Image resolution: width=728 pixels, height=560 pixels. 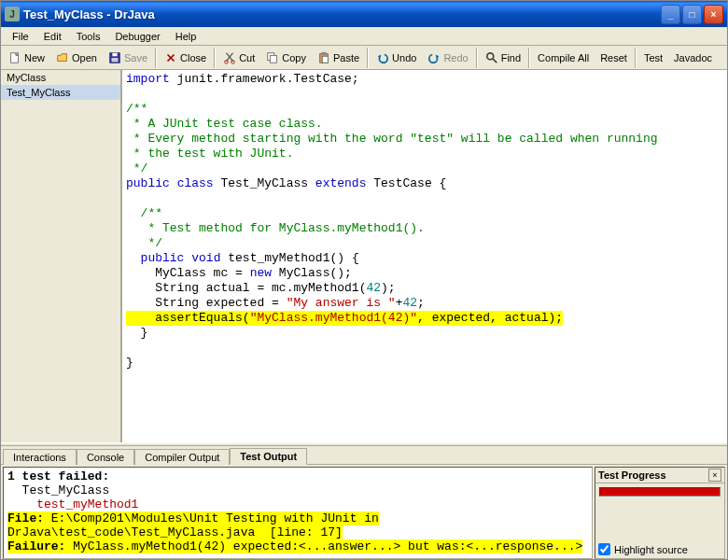 What do you see at coordinates (338, 58) in the screenshot?
I see `paste-button: Paste` at bounding box center [338, 58].